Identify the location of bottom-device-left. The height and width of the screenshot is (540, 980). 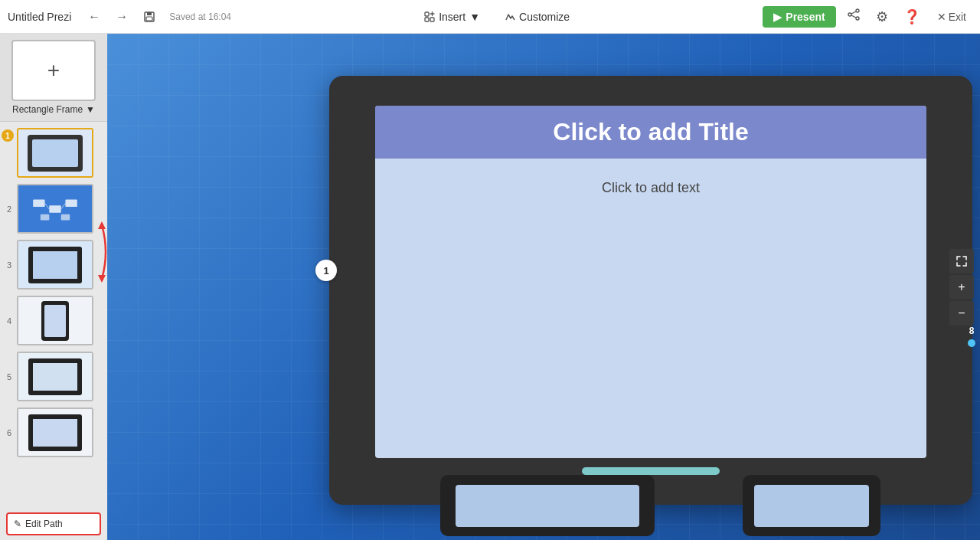
(547, 506).